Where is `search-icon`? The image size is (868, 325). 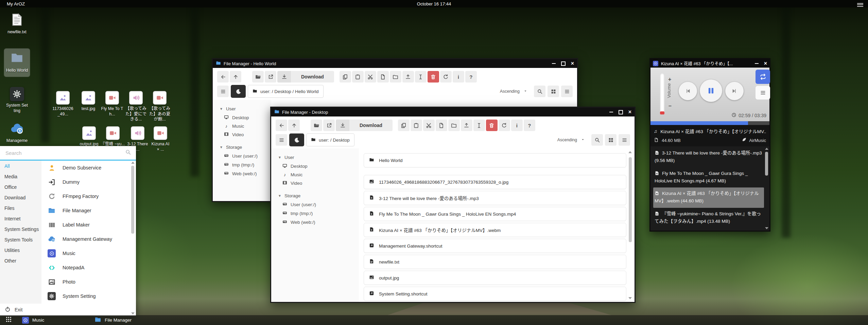 search-icon is located at coordinates (128, 153).